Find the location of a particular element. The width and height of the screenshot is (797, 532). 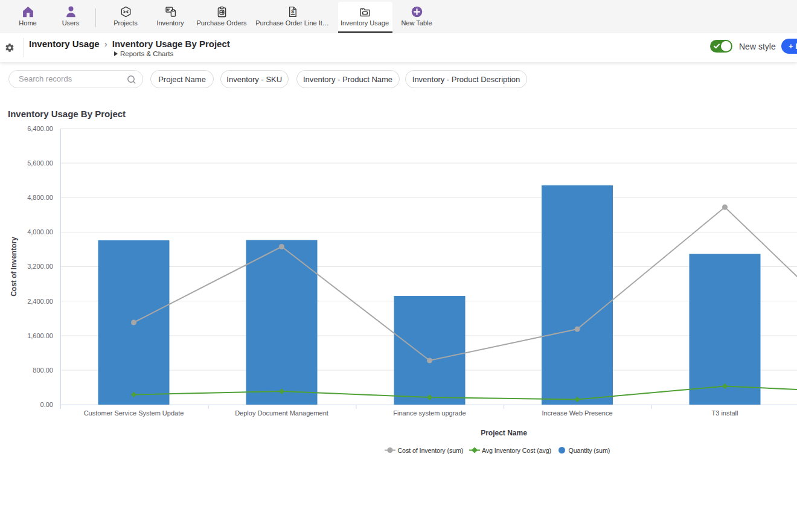

svg-text: 800.00 is located at coordinates (43, 370).